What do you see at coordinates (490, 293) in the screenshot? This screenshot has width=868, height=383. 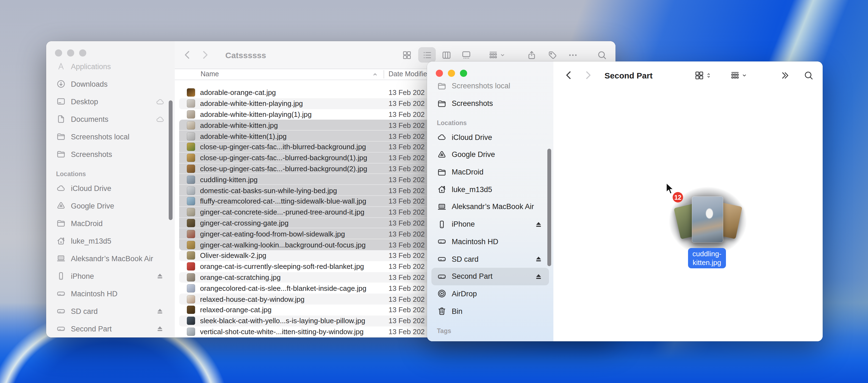 I see `sidebar-item-airdrop: AirDrop` at bounding box center [490, 293].